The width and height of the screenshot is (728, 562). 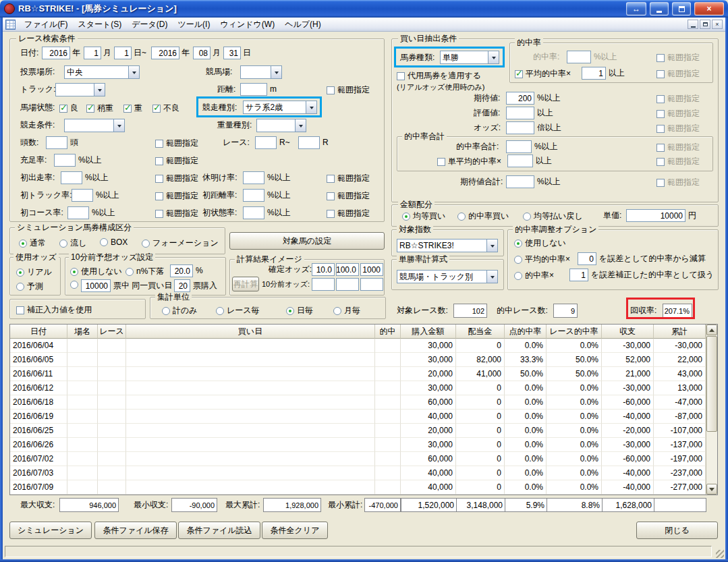 I want to click on table-row: 2016/07/0260,00000.0%0.0%-60,000-197,000, so click(x=358, y=459).